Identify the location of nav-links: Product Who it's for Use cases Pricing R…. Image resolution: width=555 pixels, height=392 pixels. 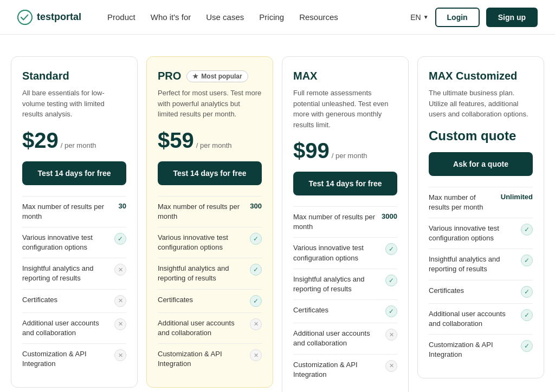
(250, 17).